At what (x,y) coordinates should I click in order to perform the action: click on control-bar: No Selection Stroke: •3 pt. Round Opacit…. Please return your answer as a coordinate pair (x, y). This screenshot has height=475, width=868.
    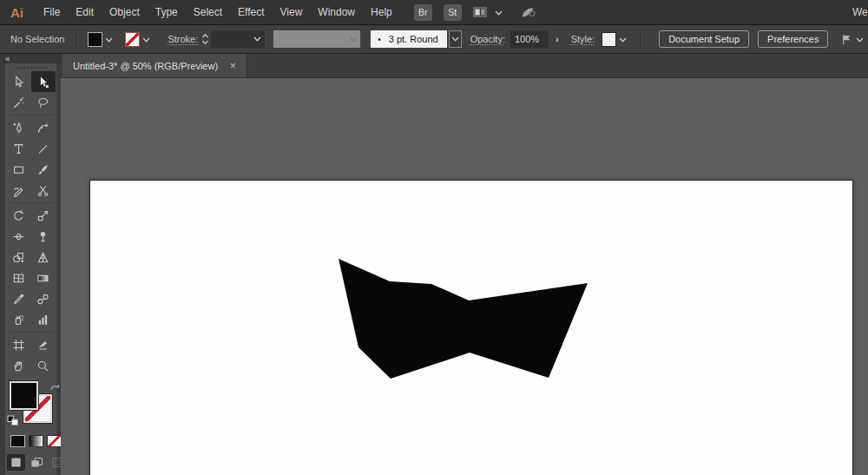
    Looking at the image, I should click on (434, 40).